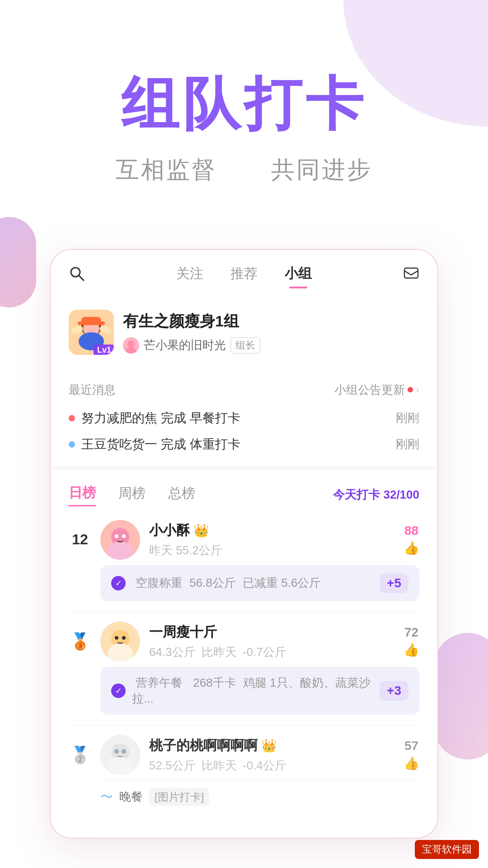  What do you see at coordinates (256, 691) in the screenshot?
I see `lb-card-text-2: 营养午餐 268千卡 鸡腿 1只、酸奶、蔬菜沙拉...` at bounding box center [256, 691].